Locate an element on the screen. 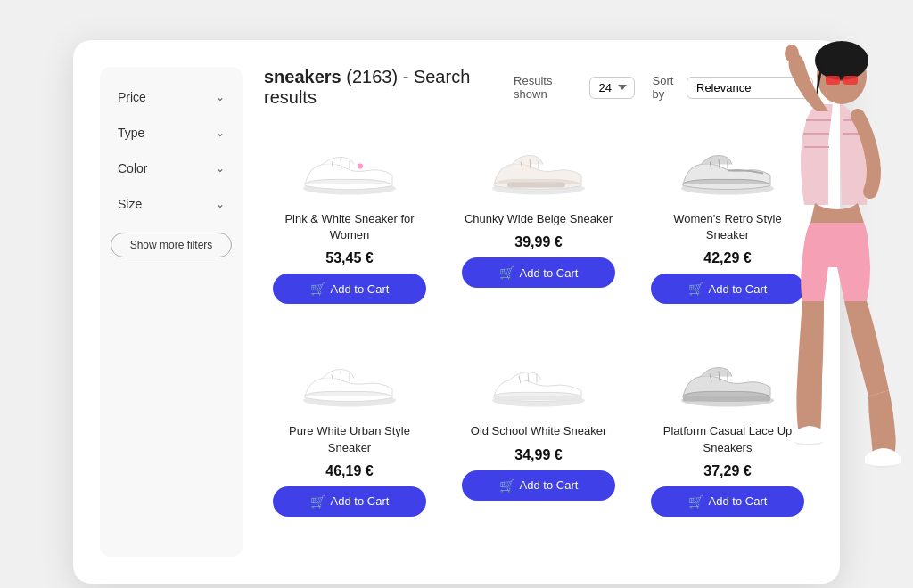  product-name-2: Chunky Wide Beige Sneaker is located at coordinates (539, 219).